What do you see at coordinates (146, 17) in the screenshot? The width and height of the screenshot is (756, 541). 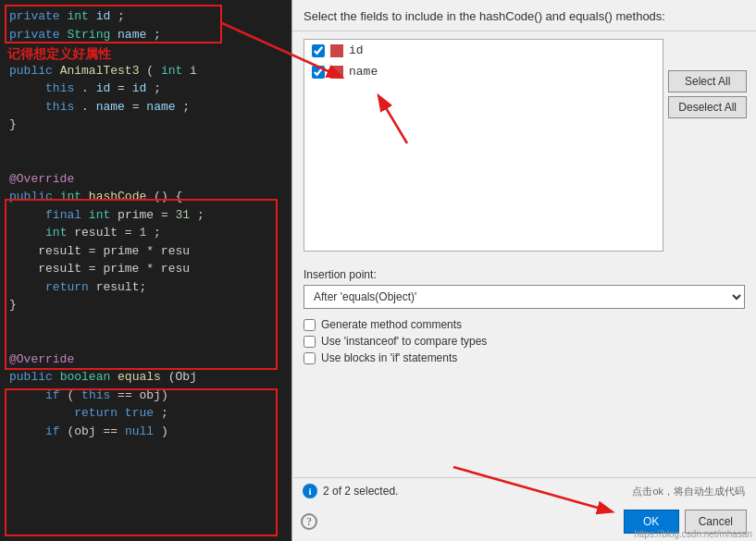 I see `code-line: private int id ;` at bounding box center [146, 17].